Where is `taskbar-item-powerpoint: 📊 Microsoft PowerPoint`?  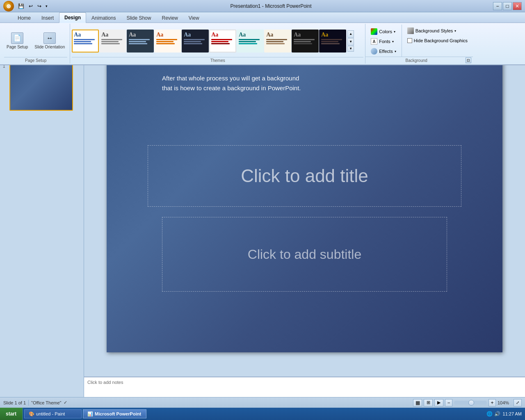
taskbar-item-powerpoint: 📊 Microsoft PowerPoint is located at coordinates (115, 414).